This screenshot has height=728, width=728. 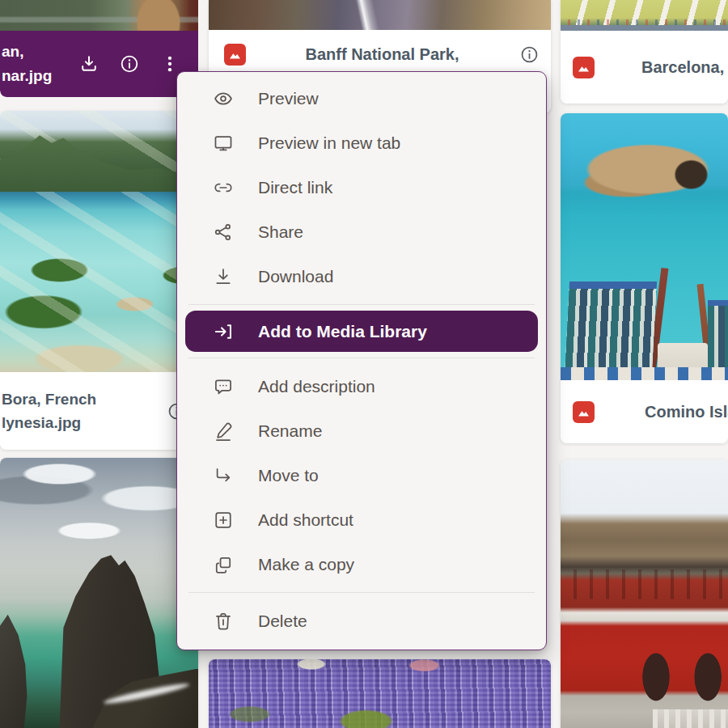 I want to click on noronha-left-rock, so click(x=22, y=671).